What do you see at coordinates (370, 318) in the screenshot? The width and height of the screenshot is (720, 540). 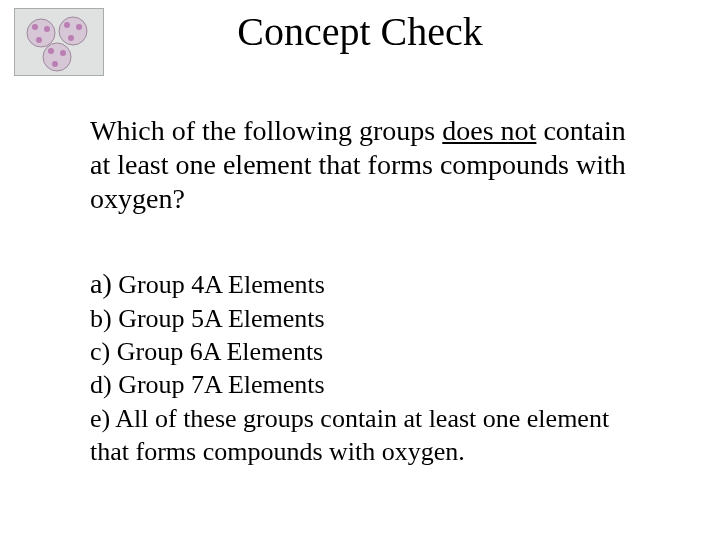 I see `option-b: b) Group 5A Elements` at bounding box center [370, 318].